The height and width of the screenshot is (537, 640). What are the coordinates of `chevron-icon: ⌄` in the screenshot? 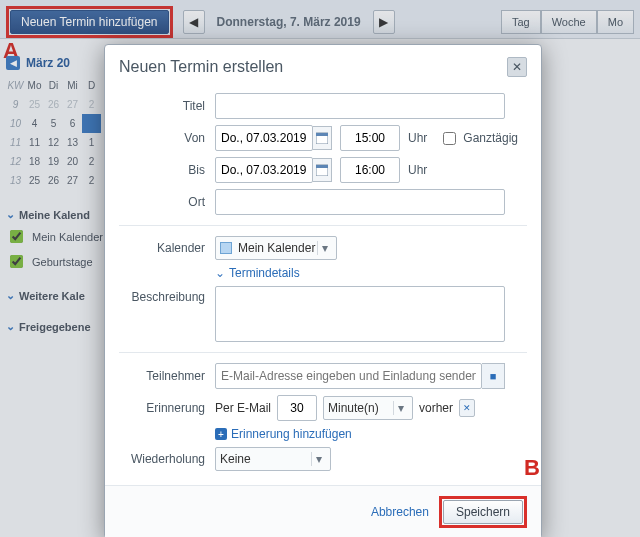 It's located at (220, 273).